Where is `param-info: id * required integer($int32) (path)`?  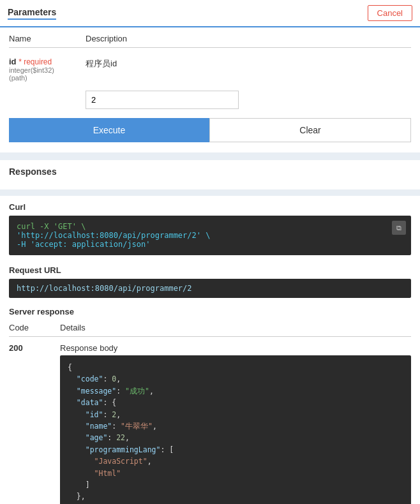
param-info: id * required integer($int32) (path) is located at coordinates (47, 69).